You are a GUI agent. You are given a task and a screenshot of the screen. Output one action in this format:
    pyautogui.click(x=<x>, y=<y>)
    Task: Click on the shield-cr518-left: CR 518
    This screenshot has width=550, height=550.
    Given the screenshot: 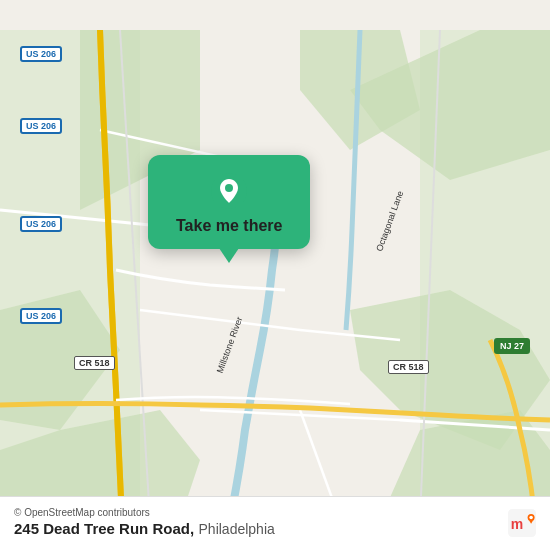 What is the action you would take?
    pyautogui.click(x=94, y=363)
    